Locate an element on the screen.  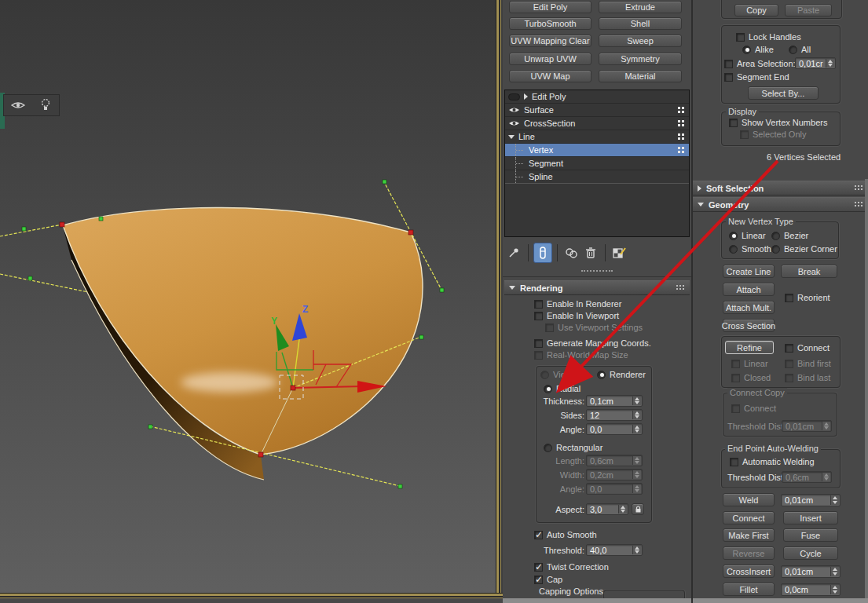
radial-radio: Radial is located at coordinates (562, 389).